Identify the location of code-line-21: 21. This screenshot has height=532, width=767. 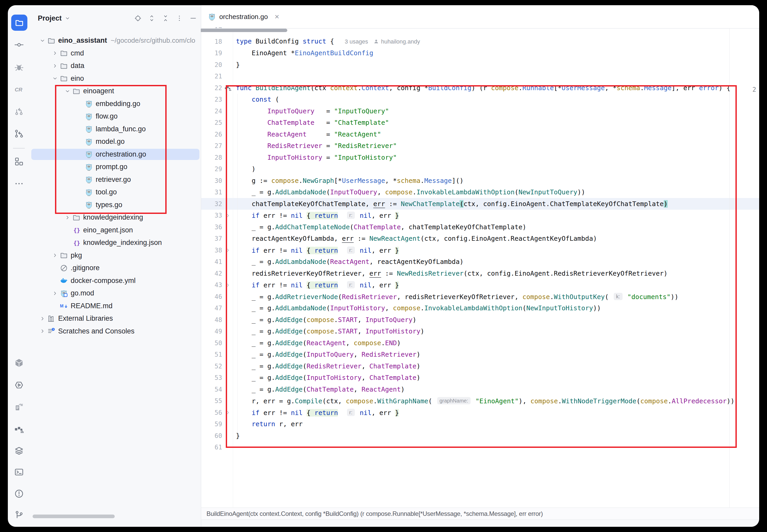
(480, 77).